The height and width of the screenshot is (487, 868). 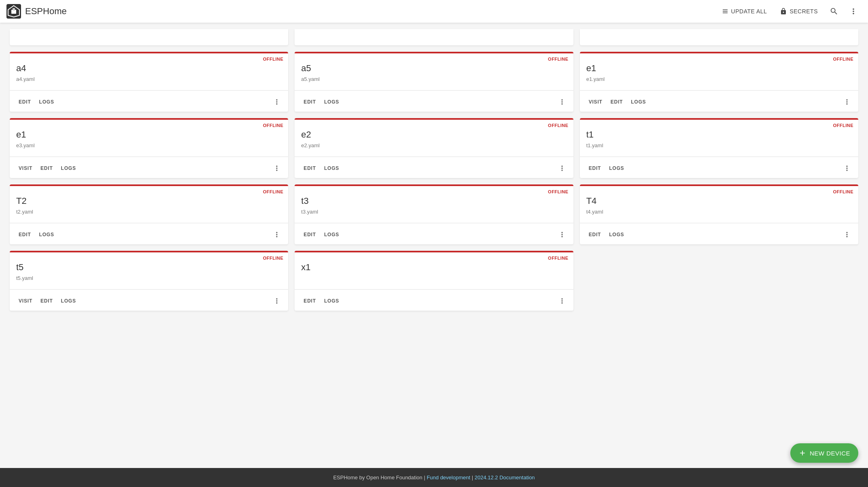 I want to click on card-actions-x1: EDITLOGS, so click(x=434, y=302).